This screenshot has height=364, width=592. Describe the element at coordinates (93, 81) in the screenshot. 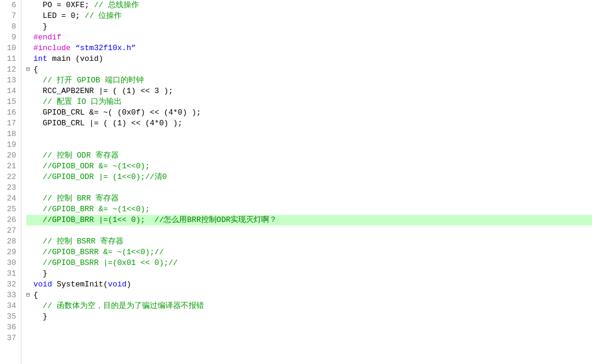

I see `token: // 打开 GPIOB 端口的时钟` at that location.